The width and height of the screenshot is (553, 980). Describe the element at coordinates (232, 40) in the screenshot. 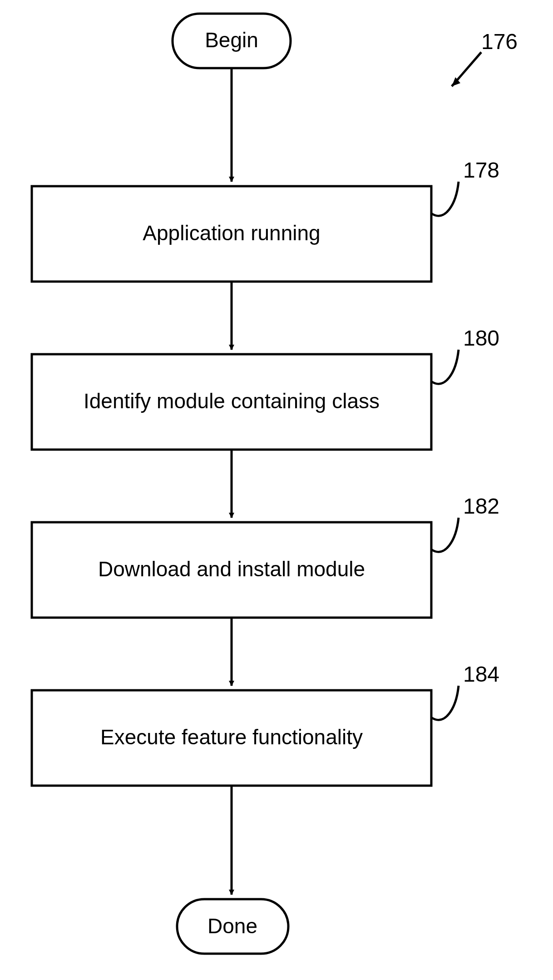

I see `terminator-begin-text: Begin` at that location.